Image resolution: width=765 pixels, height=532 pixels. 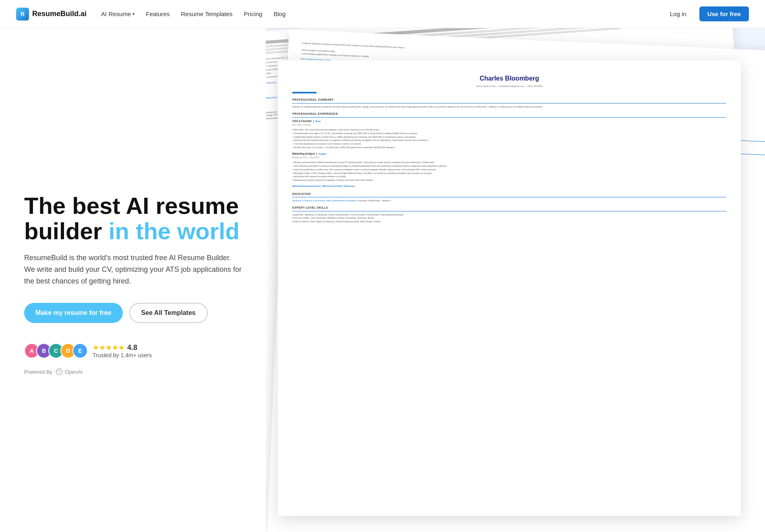 What do you see at coordinates (133, 372) in the screenshot?
I see `powered-by: Powered By OpenAI` at bounding box center [133, 372].